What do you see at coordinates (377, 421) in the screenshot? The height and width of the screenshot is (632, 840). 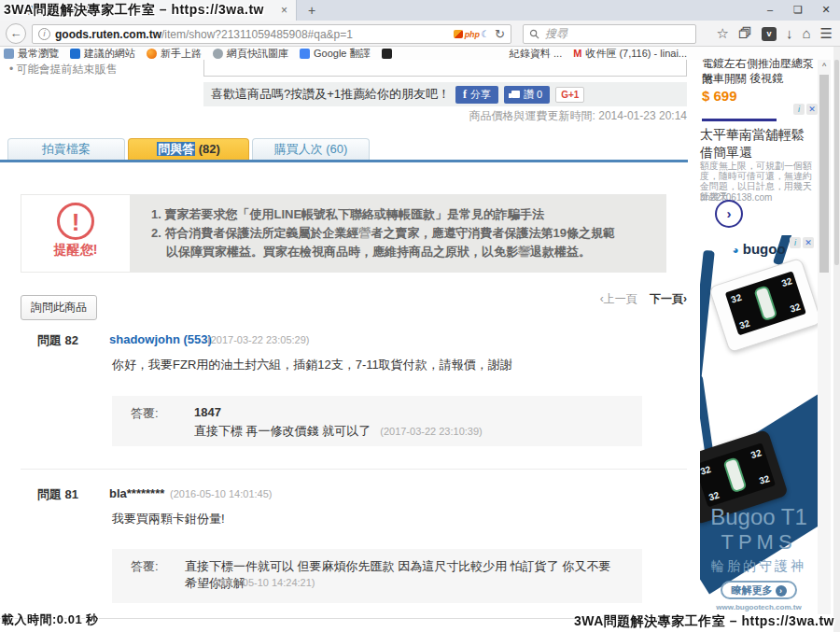 I see `answer-box: 答覆: 1847 直接下標 再一修改價錢 就可以了(2017-03-22 23:…` at bounding box center [377, 421].